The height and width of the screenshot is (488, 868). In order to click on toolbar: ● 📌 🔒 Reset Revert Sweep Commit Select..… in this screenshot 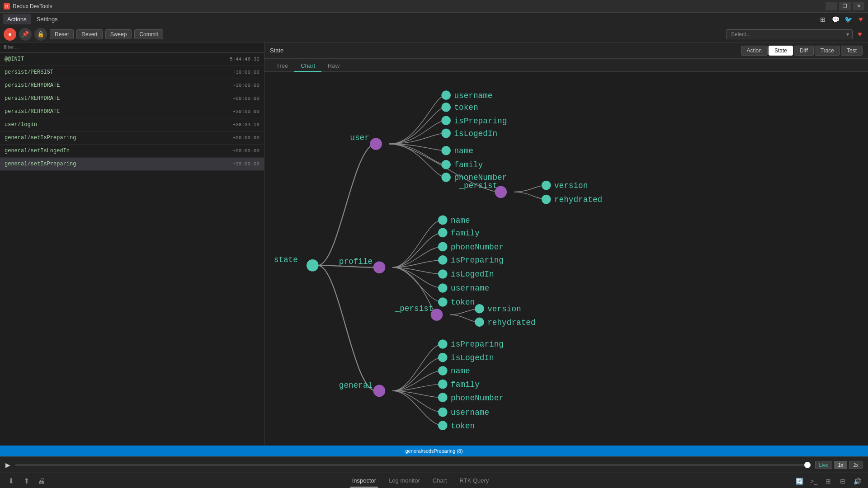, I will do `click(434, 34)`.